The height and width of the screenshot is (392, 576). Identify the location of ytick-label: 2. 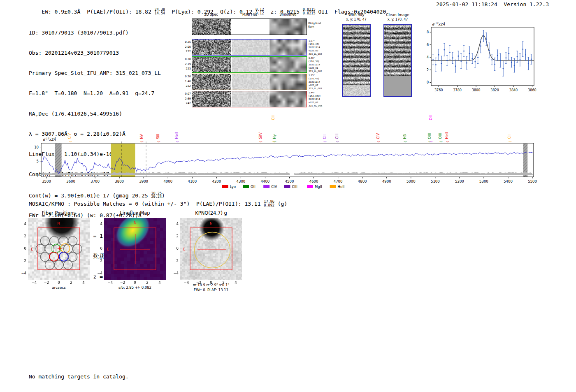
(428, 70).